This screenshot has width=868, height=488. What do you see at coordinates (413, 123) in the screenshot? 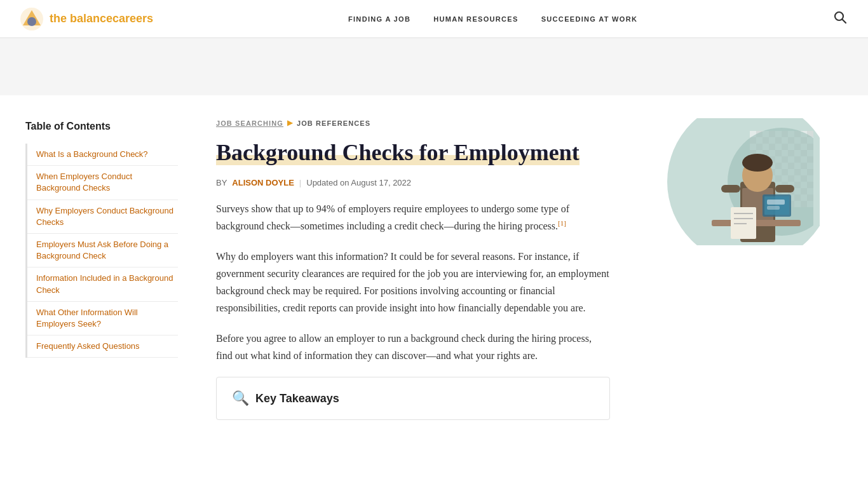
I see `breadcrumb: JOB SEARCHING ▶ JOB REFERENCES` at bounding box center [413, 123].